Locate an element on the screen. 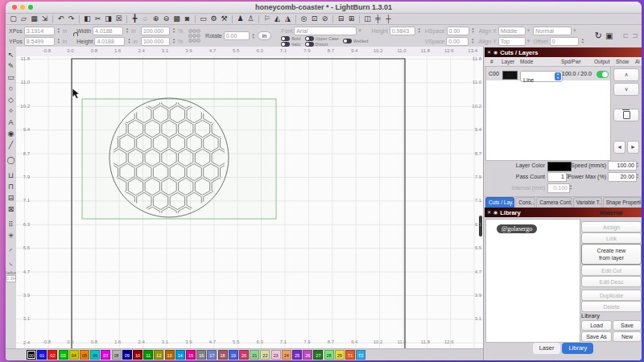 The height and width of the screenshot is (362, 644). palette-color-11: 11 is located at coordinates (148, 355).